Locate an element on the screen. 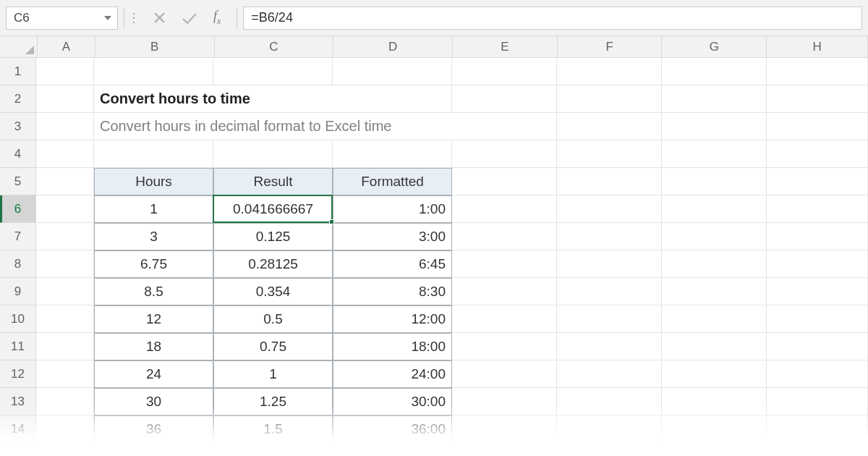 This screenshot has width=868, height=456. cell-C11: 0.75 is located at coordinates (273, 347).